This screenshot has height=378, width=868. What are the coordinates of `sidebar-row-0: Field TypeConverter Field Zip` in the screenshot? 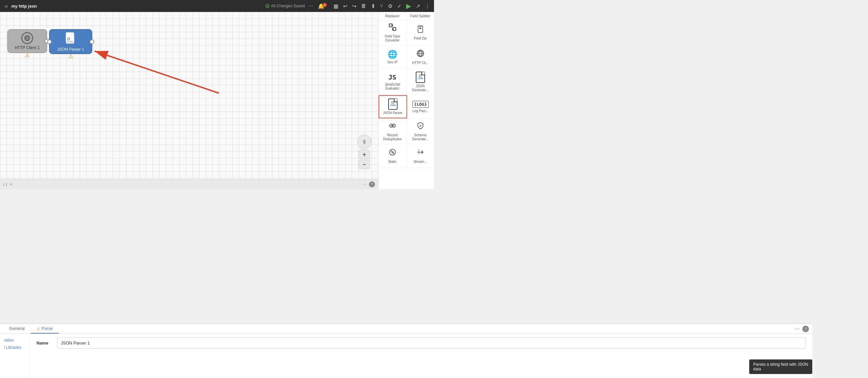 It's located at (406, 33).